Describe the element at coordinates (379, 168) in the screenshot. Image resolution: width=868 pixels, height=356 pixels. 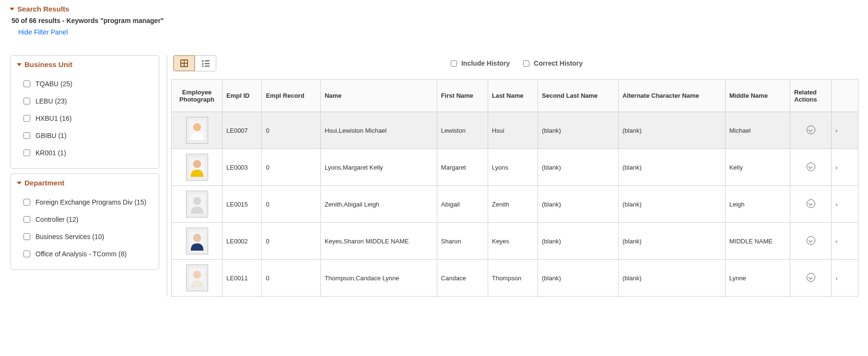
I see `cell-name: Lyons,Margaret Kelly` at that location.